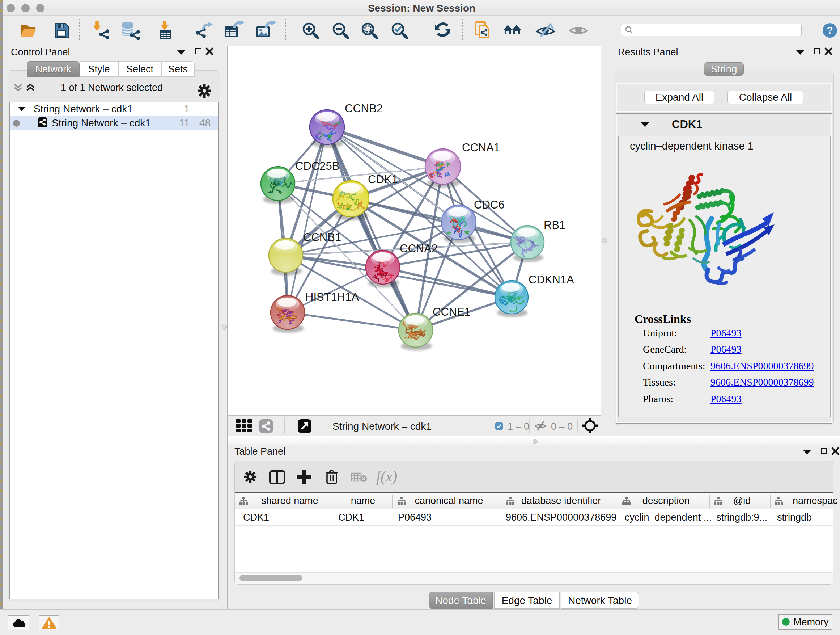 The image size is (840, 635). Describe the element at coordinates (332, 297) in the screenshot. I see `svg-text: HIST1H1A` at that location.